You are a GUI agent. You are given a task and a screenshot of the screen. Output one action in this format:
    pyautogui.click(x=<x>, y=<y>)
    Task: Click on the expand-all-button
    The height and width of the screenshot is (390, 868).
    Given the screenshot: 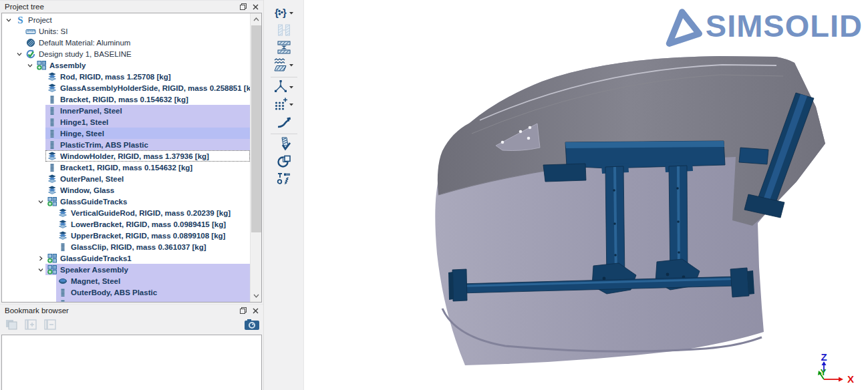 What is the action you would take?
    pyautogui.click(x=31, y=326)
    